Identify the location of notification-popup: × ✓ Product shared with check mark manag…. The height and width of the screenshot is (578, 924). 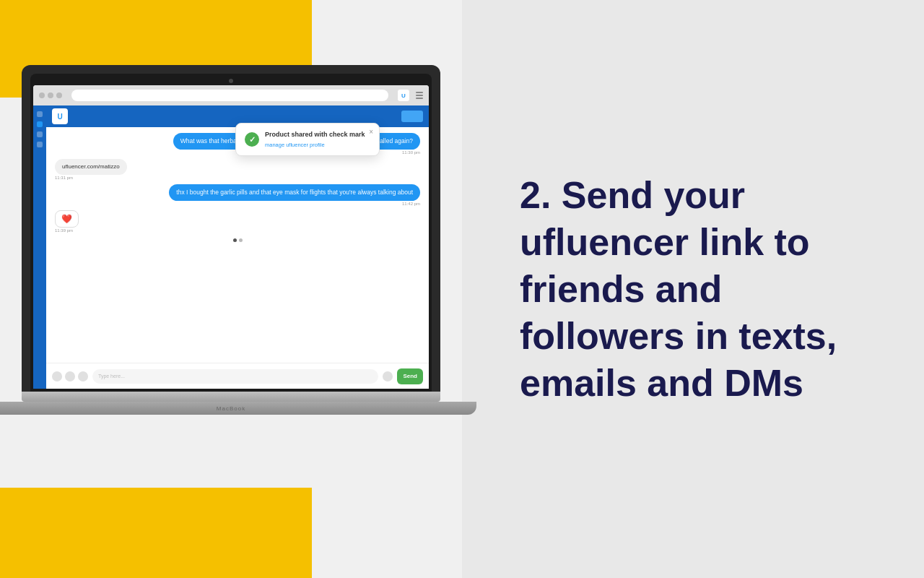
(308, 139).